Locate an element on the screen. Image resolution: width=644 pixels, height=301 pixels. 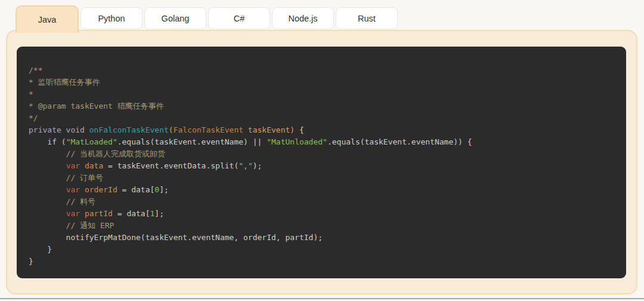
code-token: onFalconTaskEvent is located at coordinates (129, 130).